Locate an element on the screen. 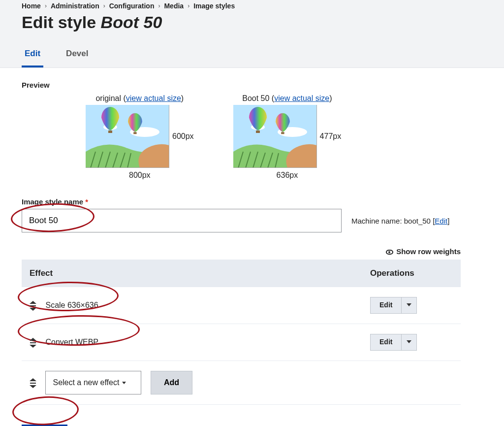  table-row: Scale 636×636 Edit is located at coordinates (241, 305).